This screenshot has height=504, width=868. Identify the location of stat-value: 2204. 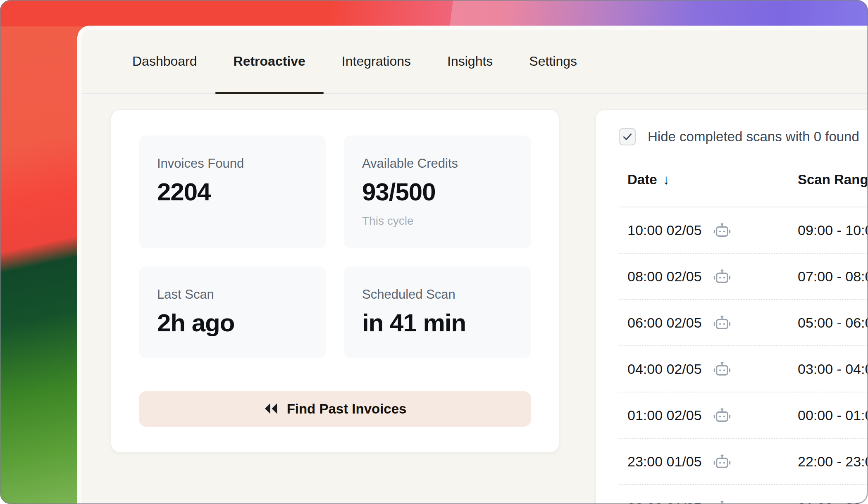
(232, 192).